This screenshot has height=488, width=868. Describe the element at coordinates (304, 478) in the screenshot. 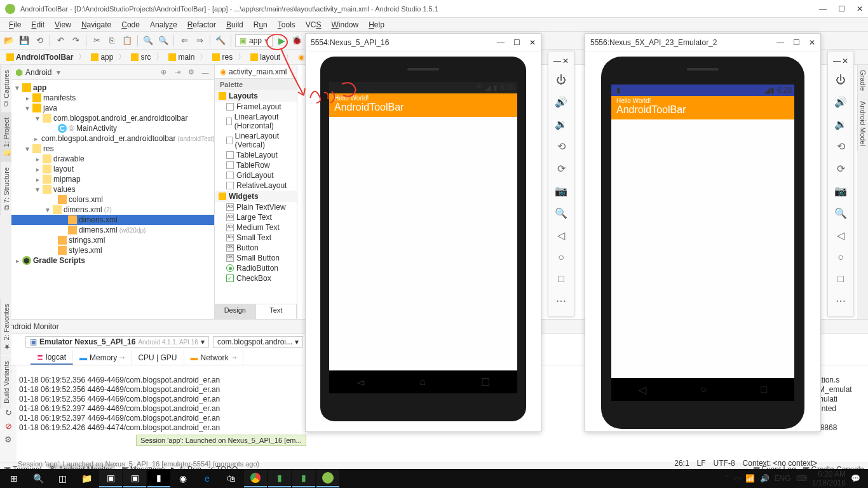

I see `taskbar-emu2: ▮` at that location.